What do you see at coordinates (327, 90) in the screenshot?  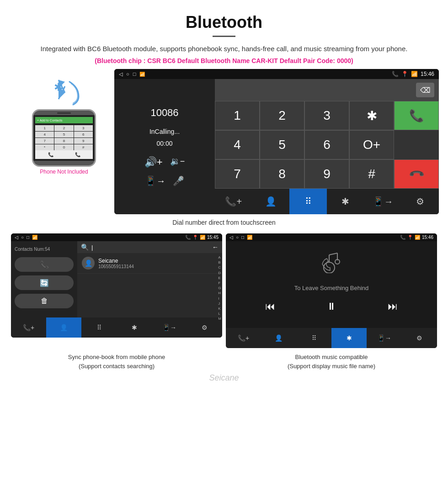 I see `dial-input-row: ⌫` at bounding box center [327, 90].